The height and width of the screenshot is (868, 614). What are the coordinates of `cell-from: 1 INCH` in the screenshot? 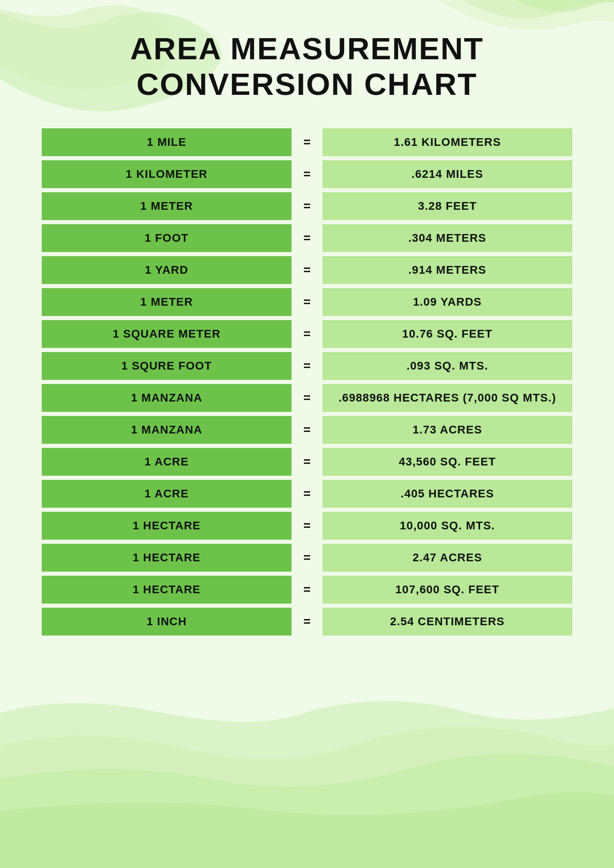 It's located at (167, 622).